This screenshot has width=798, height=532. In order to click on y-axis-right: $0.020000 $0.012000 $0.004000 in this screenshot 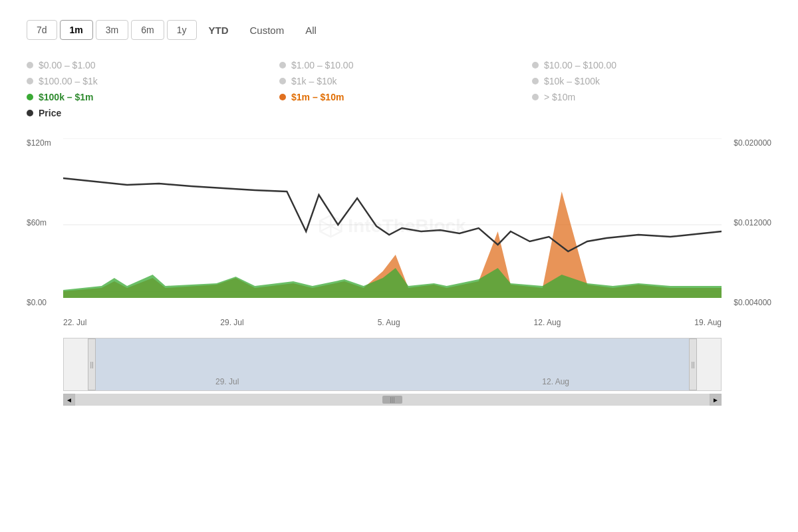, I will do `click(748, 223)`.